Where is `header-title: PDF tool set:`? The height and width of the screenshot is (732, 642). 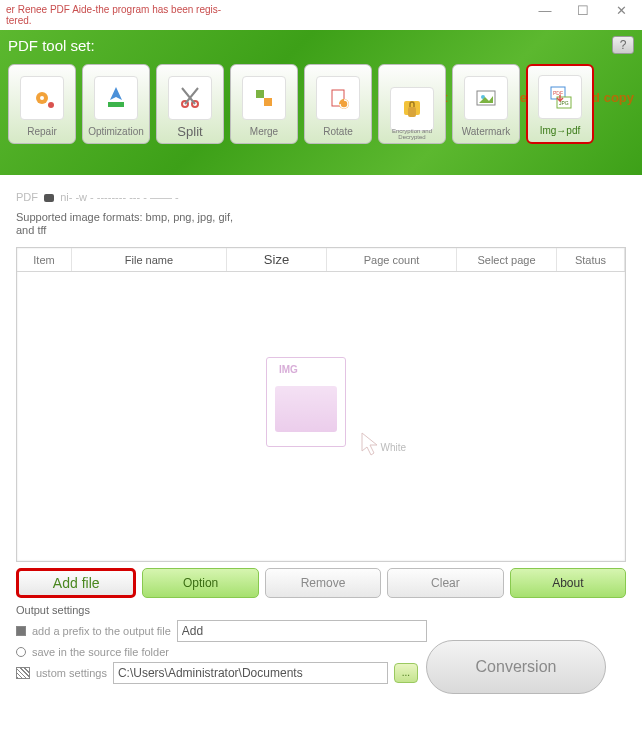
header-title: PDF tool set: is located at coordinates (52, 46).